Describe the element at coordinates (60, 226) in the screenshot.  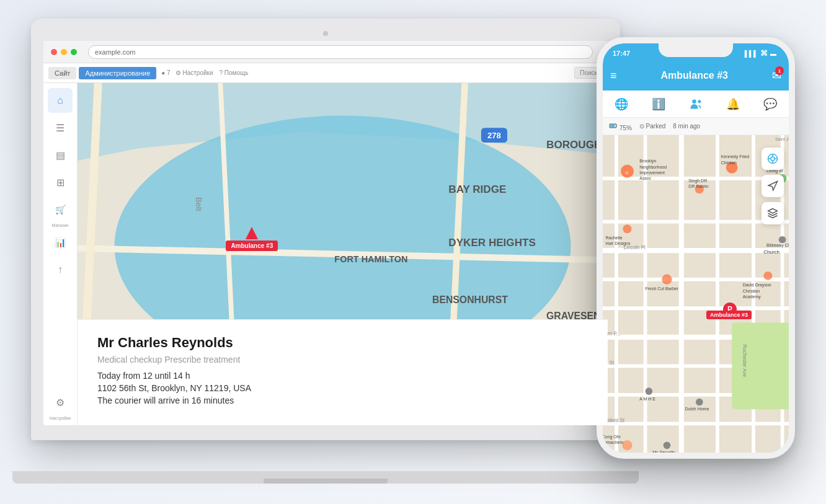
I see `sidebar-label-store: Магазин` at that location.